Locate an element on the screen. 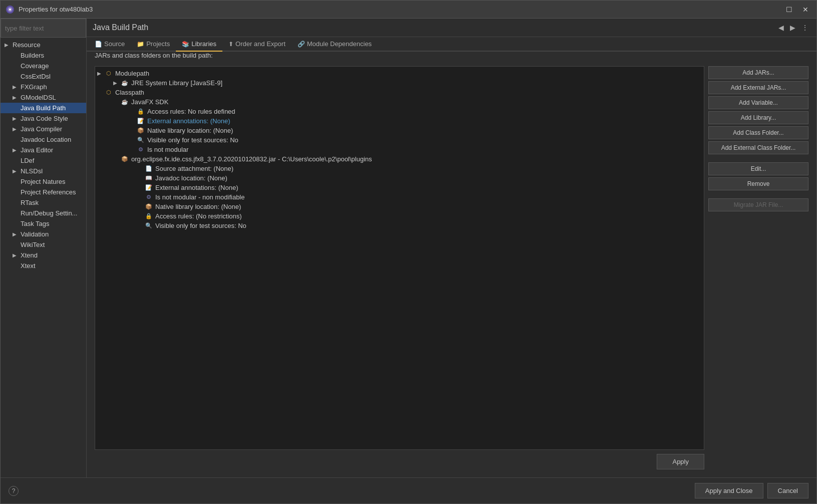  add-class-folder-button: Add Class Folder... is located at coordinates (758, 133).